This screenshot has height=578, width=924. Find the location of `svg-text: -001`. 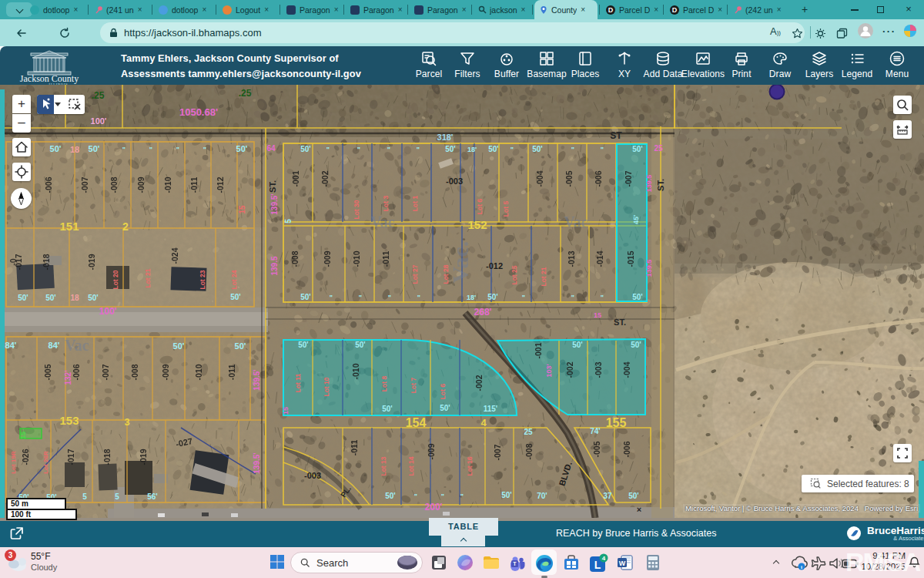

svg-text: -001 is located at coordinates (296, 179).